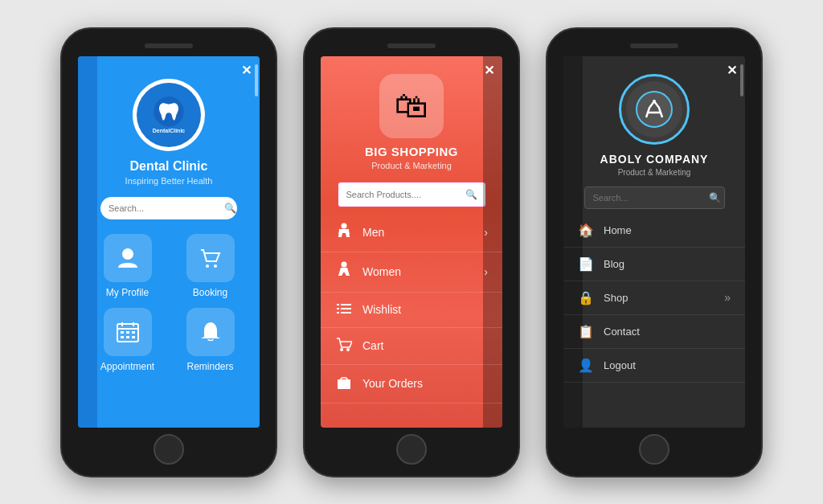 This screenshot has width=823, height=504. Describe the element at coordinates (667, 264) in the screenshot. I see `blog-label: Blog` at that location.